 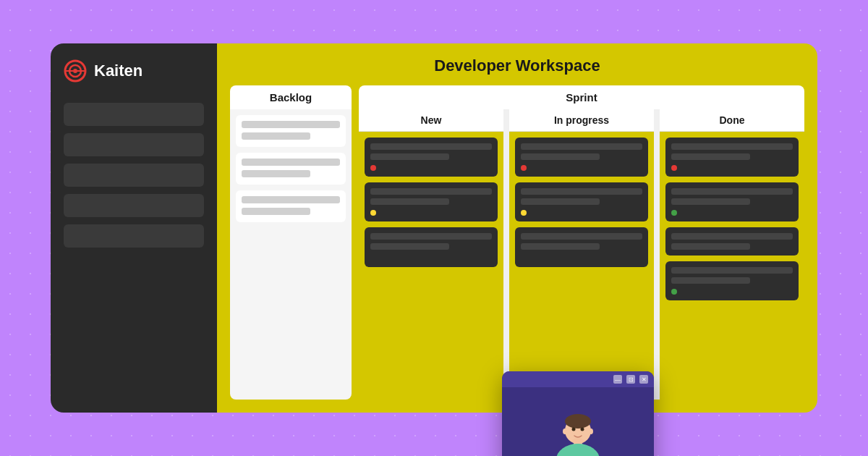 I want to click on backlog-column: Backlog, so click(x=291, y=242).